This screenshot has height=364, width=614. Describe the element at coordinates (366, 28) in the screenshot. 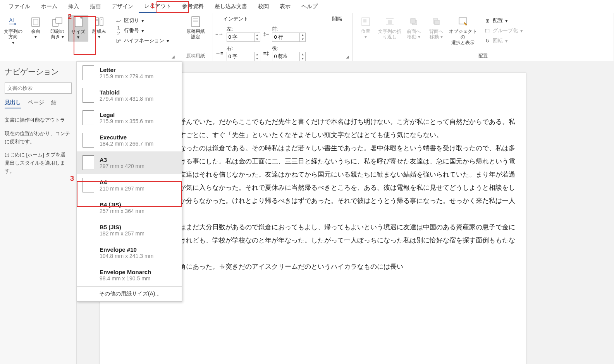

I see `position-button: 位置▾` at that location.